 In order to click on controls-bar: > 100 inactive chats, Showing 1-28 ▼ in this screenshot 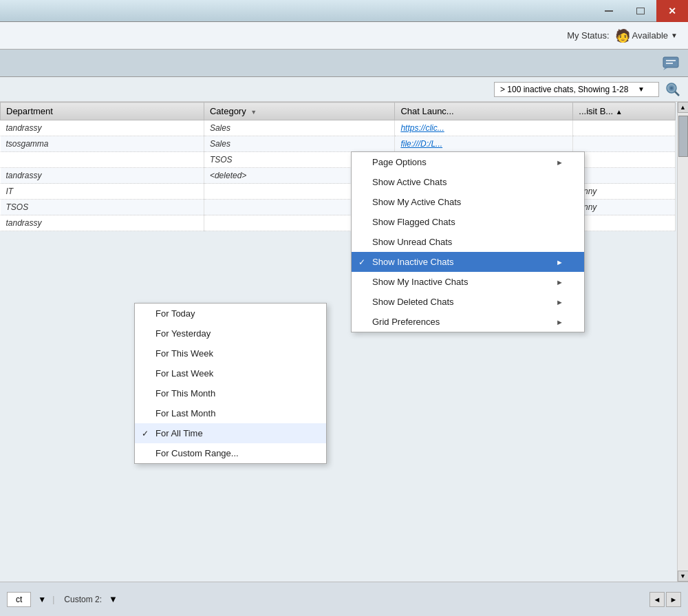, I will do `click(344, 89)`.